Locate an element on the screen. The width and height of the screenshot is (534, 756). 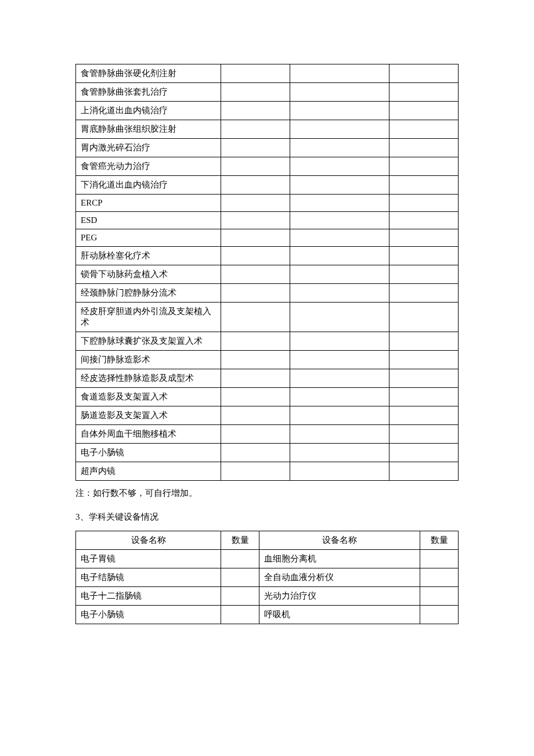
procedure-name-cell: 食管静脉曲张套扎治疗 is located at coordinates (149, 92).